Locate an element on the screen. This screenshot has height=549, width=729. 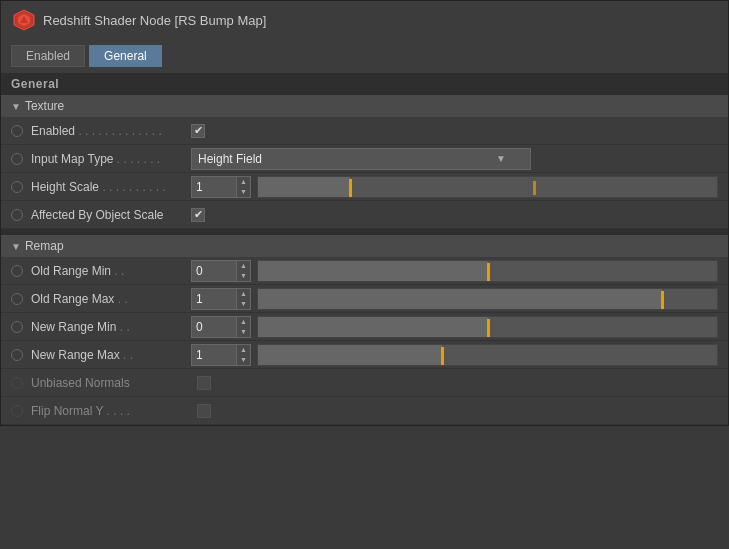
tab-bar: Enabled General is located at coordinates (364, 56).